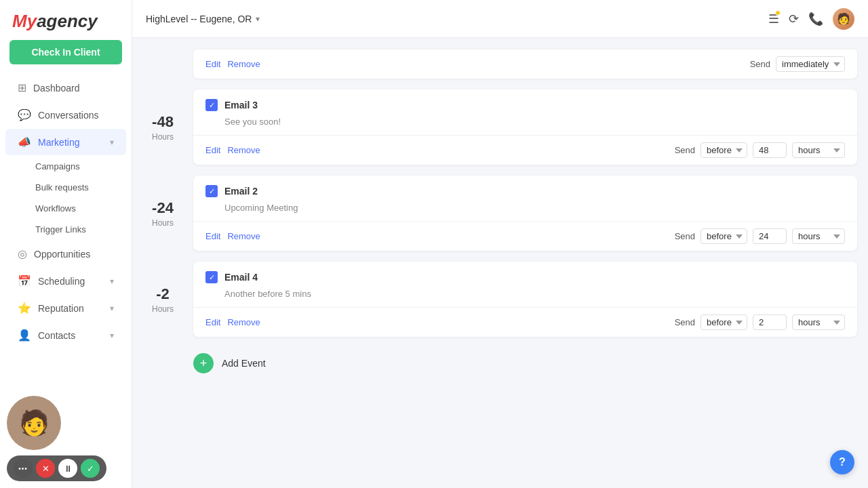 This screenshot has width=868, height=488. I want to click on refresh-icon: ⟳, so click(793, 19).